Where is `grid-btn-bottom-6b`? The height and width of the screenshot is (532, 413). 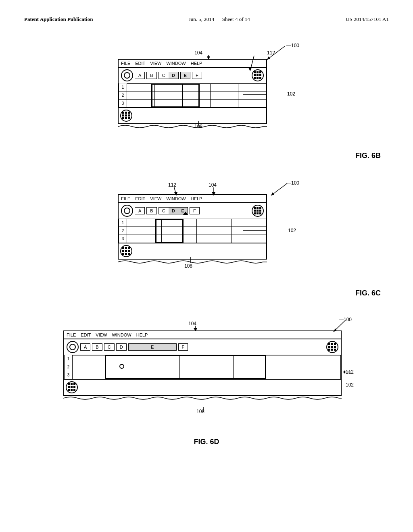
grid-btn-bottom-6b is located at coordinates (126, 116).